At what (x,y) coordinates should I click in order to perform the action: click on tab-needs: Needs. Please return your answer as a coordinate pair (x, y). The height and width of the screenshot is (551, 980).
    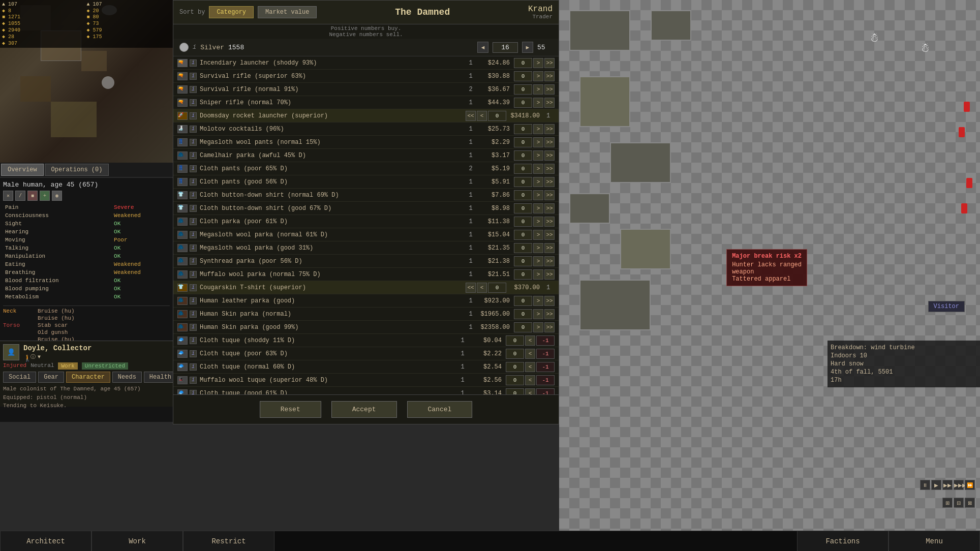
    Looking at the image, I should click on (127, 377).